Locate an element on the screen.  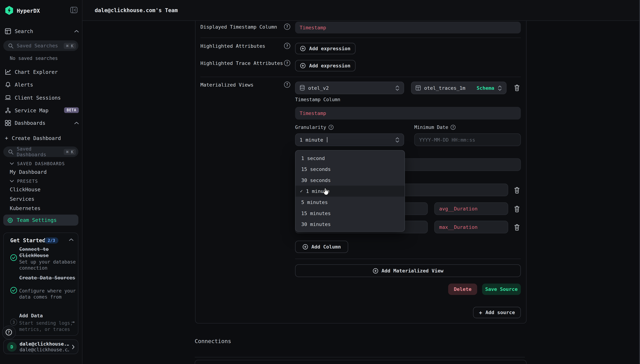
saved-dashboards-input: Saved Dashboards ⌘ K is located at coordinates (41, 152).